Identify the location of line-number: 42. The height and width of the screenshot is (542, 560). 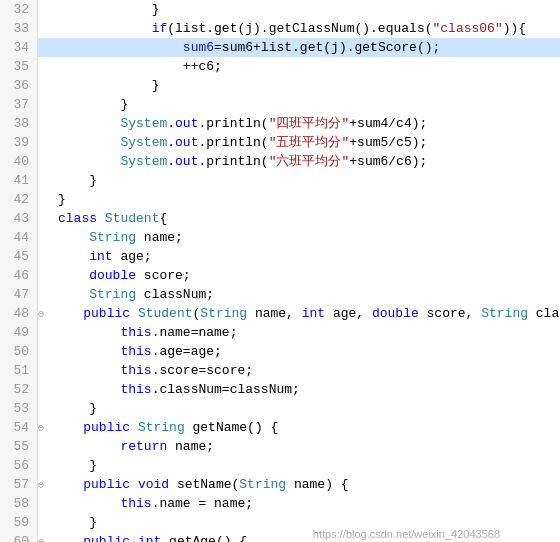
(19, 200).